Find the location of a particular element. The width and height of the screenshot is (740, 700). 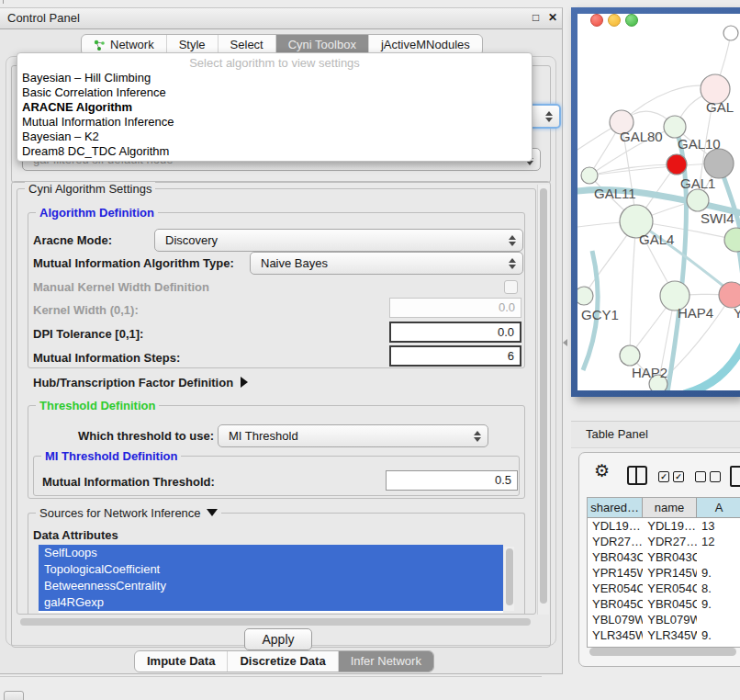

cyni-mode-tabs: Impute Data Discretize Data Infer Networ… is located at coordinates (285, 661).